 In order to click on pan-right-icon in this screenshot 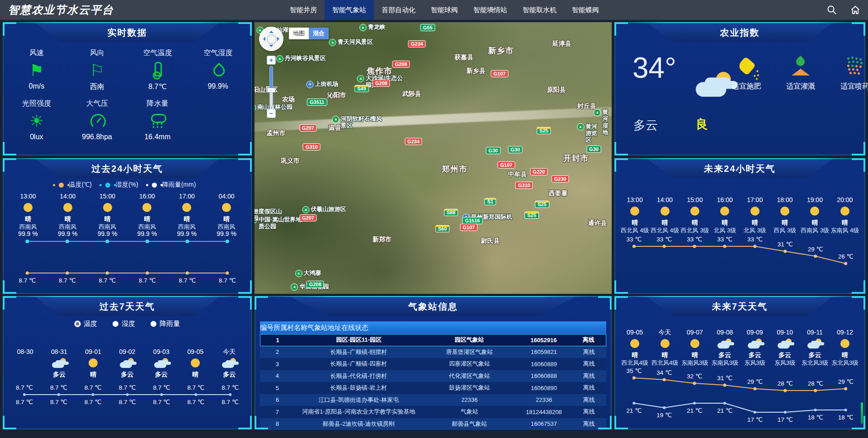, I will do `click(279, 39)`.